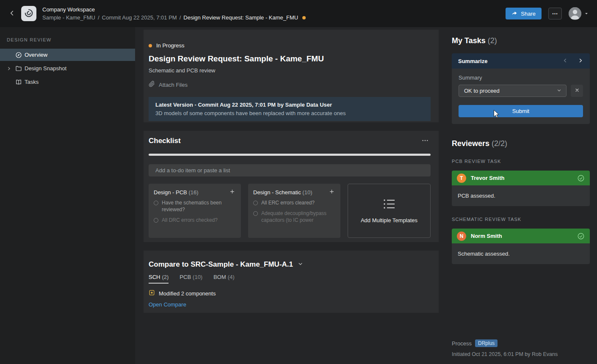  What do you see at coordinates (298, 14) in the screenshot?
I see `top-header: Company Workspace Sample - Kame_FMU / Co…` at bounding box center [298, 14].